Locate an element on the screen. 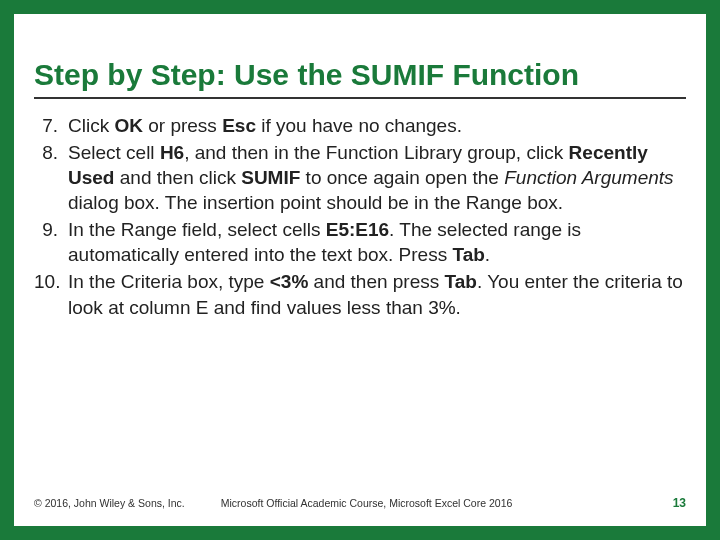 The height and width of the screenshot is (540, 720). footer: © 2016, John Wiley & Sons, Inc. Microsof… is located at coordinates (360, 503).